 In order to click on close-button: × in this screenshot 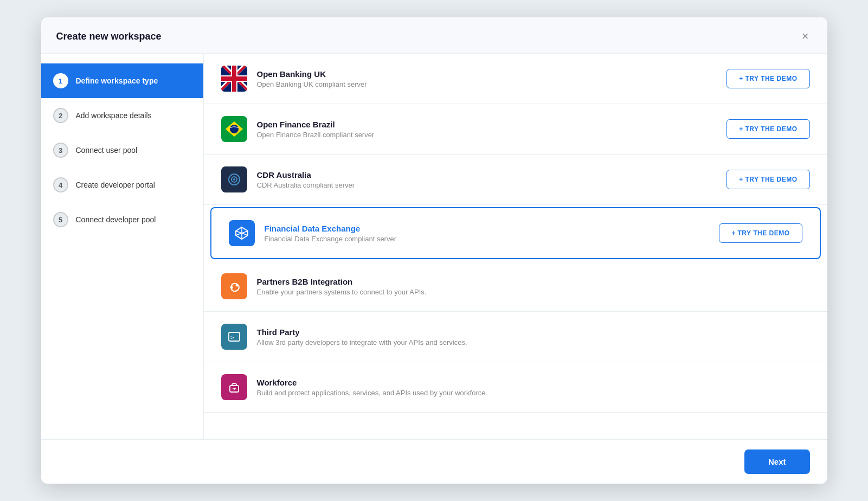, I will do `click(806, 36)`.